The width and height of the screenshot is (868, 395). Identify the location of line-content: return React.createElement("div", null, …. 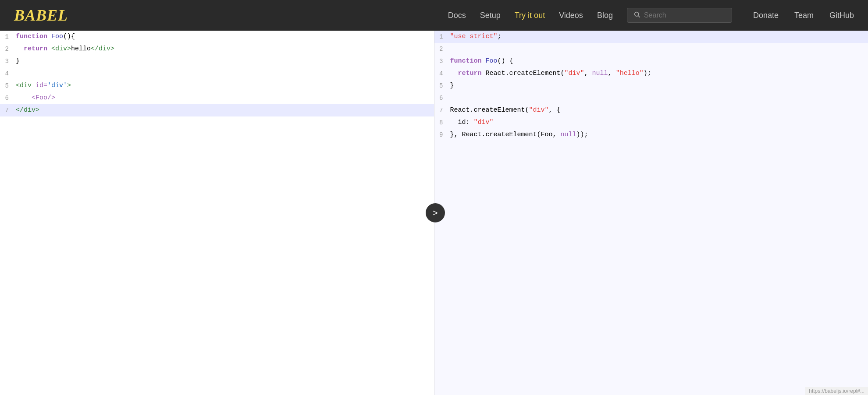
(659, 74).